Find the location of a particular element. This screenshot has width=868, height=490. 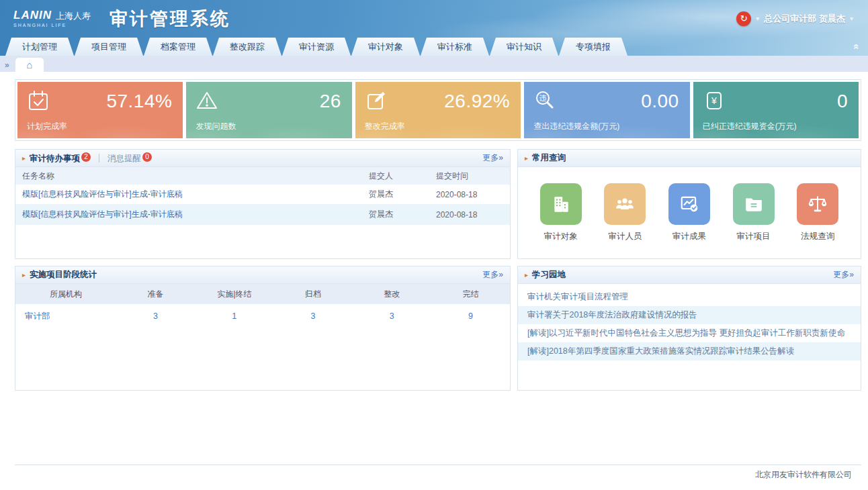

nav-tab-special-report: 专项填报 is located at coordinates (593, 47).